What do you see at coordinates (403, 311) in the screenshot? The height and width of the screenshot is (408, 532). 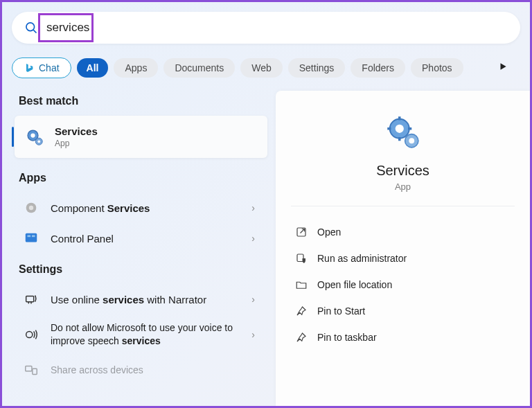 I see `action-pin-start: Pin to Start` at bounding box center [403, 311].